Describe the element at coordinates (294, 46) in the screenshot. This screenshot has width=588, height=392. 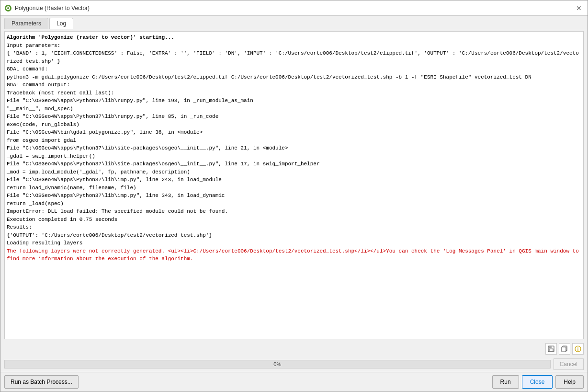
I see `log-line: Input parameters:` at that location.